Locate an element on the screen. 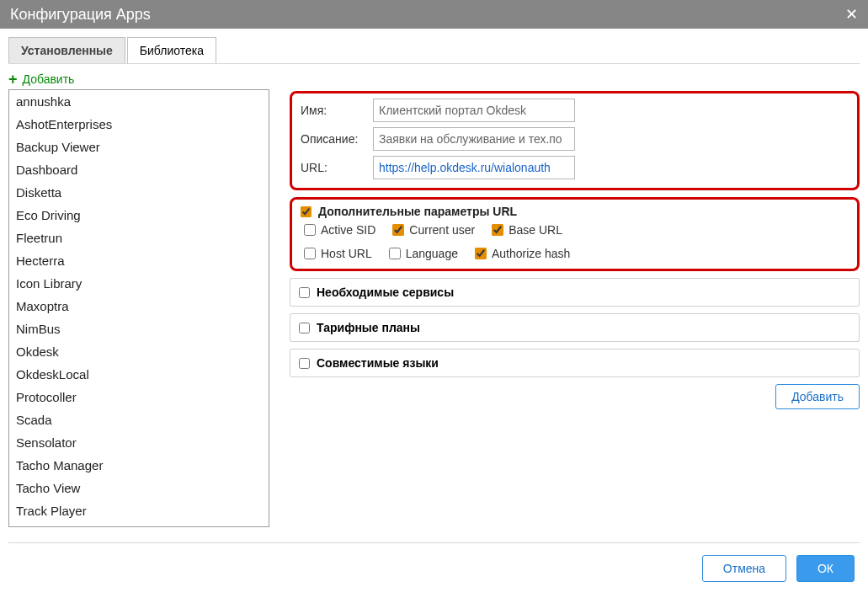 This screenshot has width=868, height=603. list-item: Maxoptra is located at coordinates (139, 307).